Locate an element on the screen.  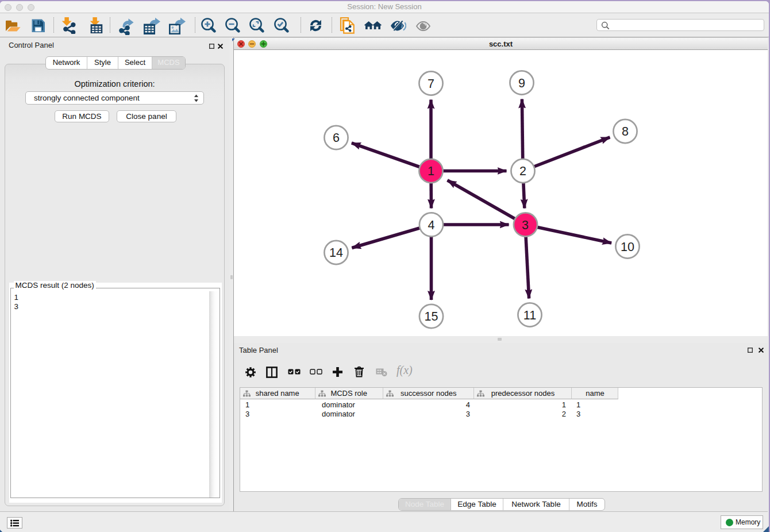
svg-text: 4 is located at coordinates (432, 225).